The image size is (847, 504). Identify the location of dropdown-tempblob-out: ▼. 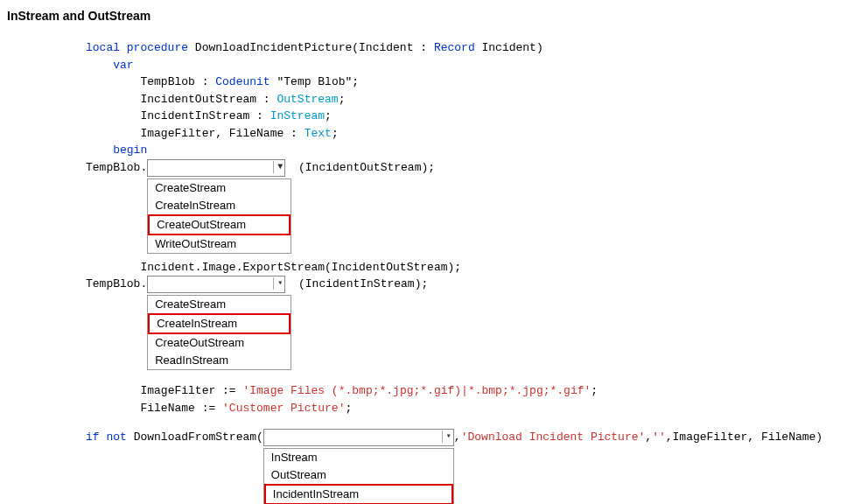
(216, 168).